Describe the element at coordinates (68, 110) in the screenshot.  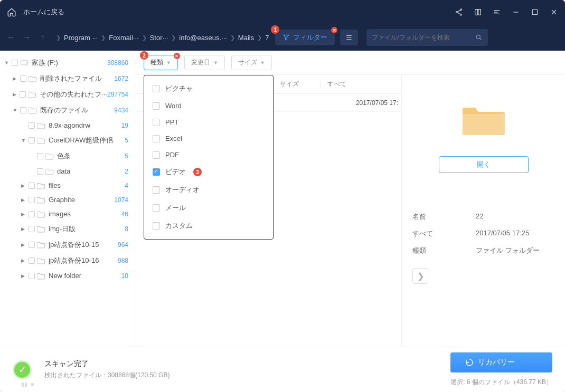
I see `tree-item: ▼ 既存のファイル 9434` at that location.